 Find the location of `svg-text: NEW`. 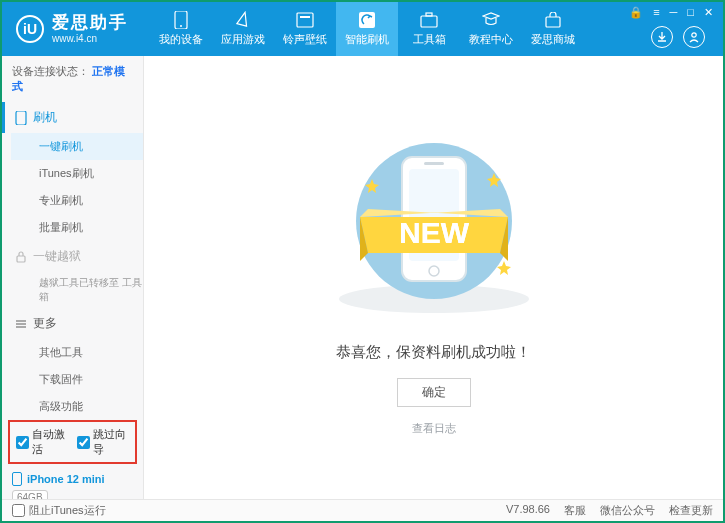

svg-text: NEW is located at coordinates (434, 232).